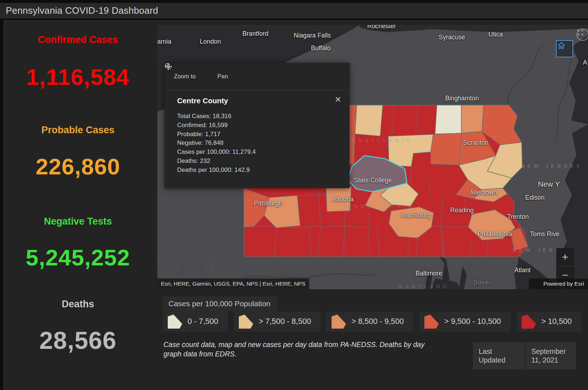  What do you see at coordinates (382, 27) in the screenshot?
I see `city-label: Rochester` at bounding box center [382, 27].